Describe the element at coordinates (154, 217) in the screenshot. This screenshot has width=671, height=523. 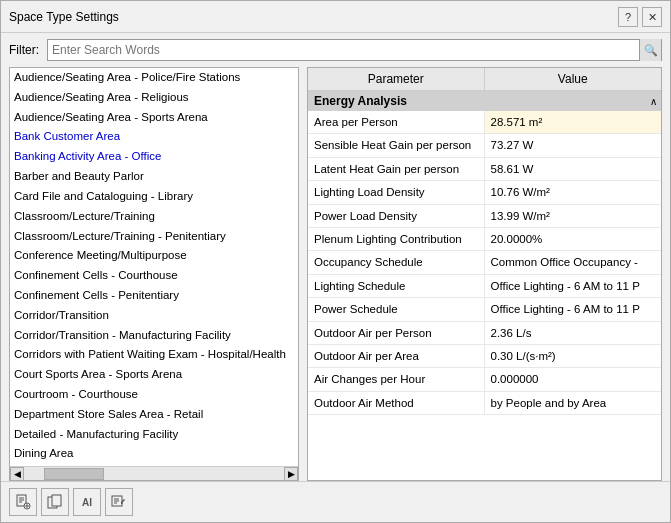
I see `list-item: Classroom/Lecture/Training` at that location.